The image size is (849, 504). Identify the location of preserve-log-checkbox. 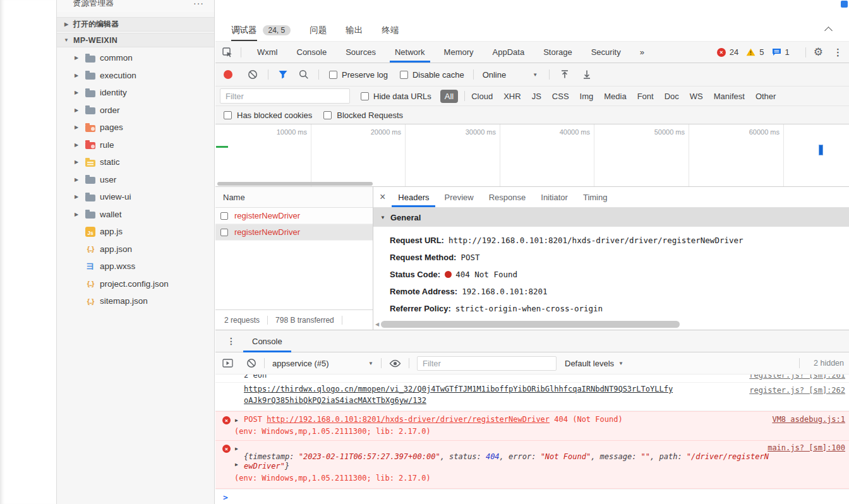
(334, 75).